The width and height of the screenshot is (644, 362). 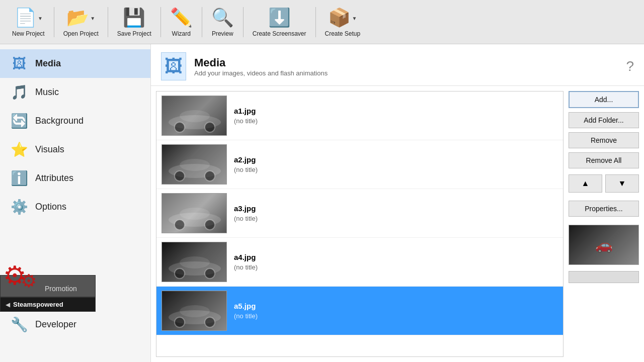 I want to click on content-title: Media, so click(x=261, y=63).